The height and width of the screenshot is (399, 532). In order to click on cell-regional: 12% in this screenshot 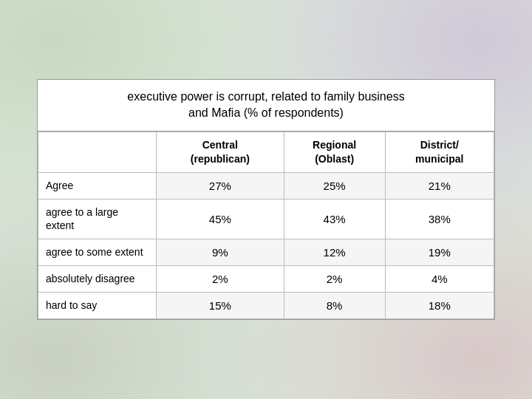, I will do `click(334, 253)`.